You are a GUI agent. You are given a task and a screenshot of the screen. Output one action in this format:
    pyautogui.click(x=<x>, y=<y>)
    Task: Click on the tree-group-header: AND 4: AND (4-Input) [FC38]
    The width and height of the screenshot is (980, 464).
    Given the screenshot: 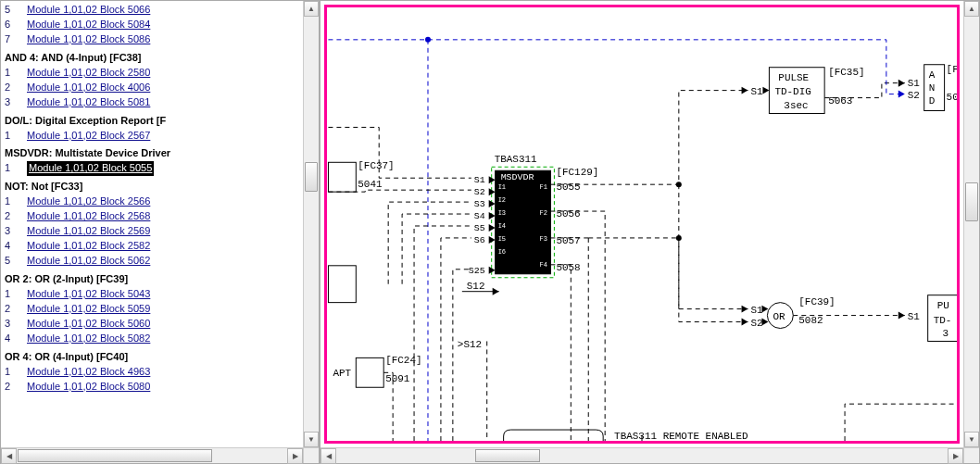 What is the action you would take?
    pyautogui.click(x=159, y=58)
    